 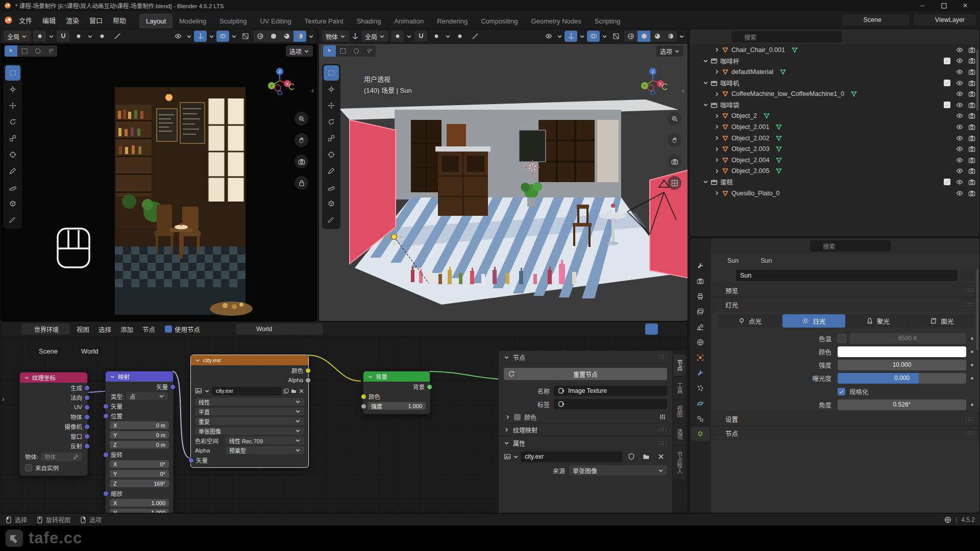 I want to click on workspace-tab-rendering: Rendering, so click(x=452, y=21).